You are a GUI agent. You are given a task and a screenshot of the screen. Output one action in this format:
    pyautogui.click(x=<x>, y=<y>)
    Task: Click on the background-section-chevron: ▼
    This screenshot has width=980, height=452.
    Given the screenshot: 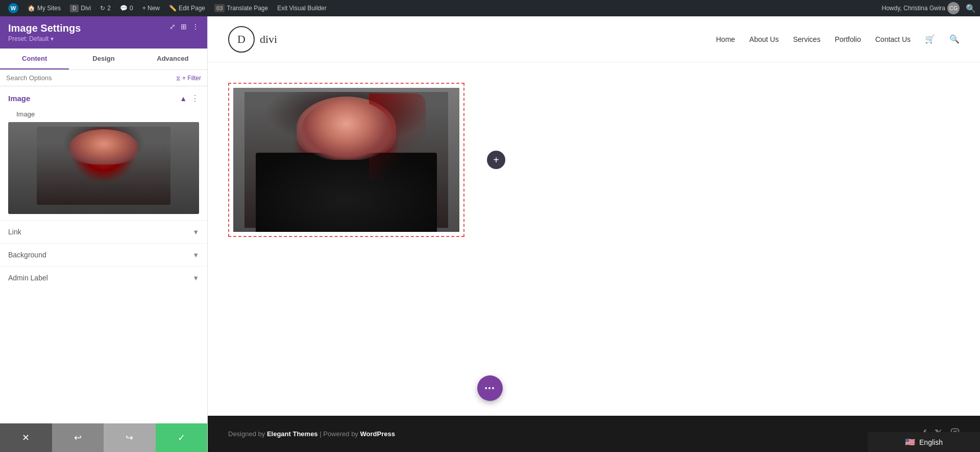 What is the action you would take?
    pyautogui.click(x=196, y=255)
    